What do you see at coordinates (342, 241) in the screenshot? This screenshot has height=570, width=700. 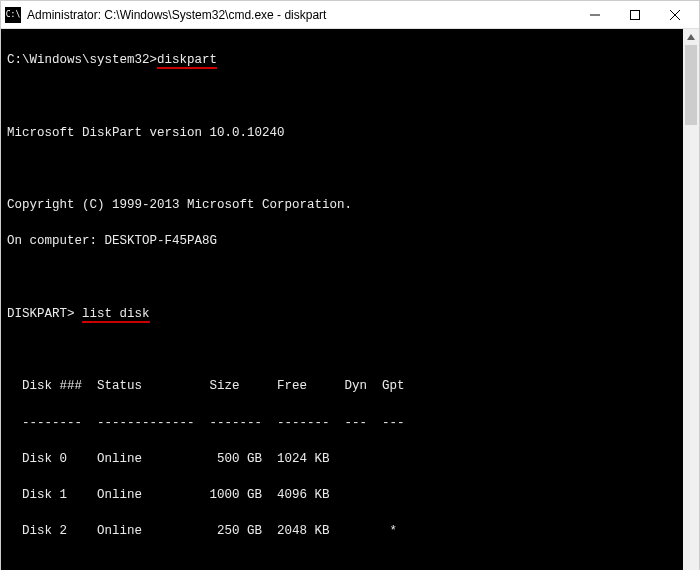 I see `computer-line: On computer: DESKTOP-F45PA8G` at bounding box center [342, 241].